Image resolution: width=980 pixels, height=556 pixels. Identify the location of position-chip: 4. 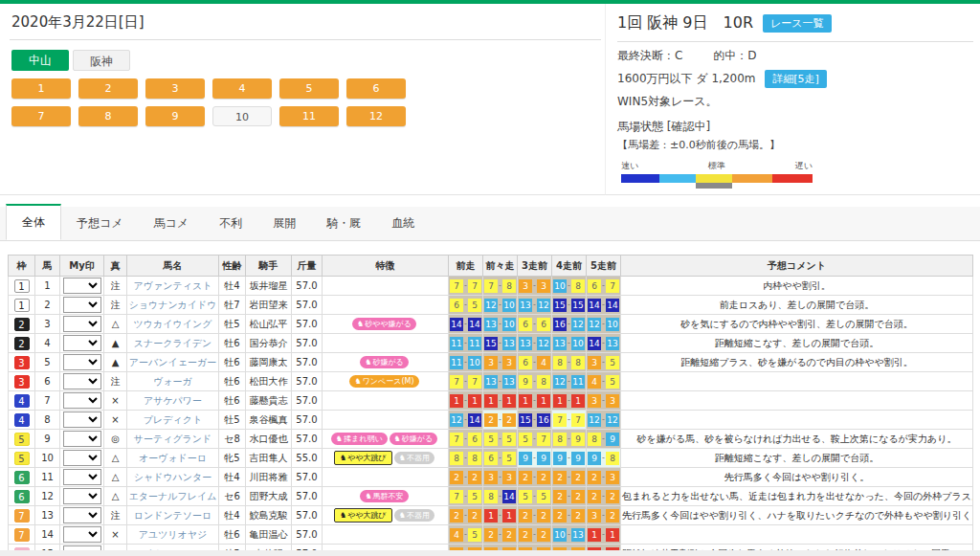
(594, 382).